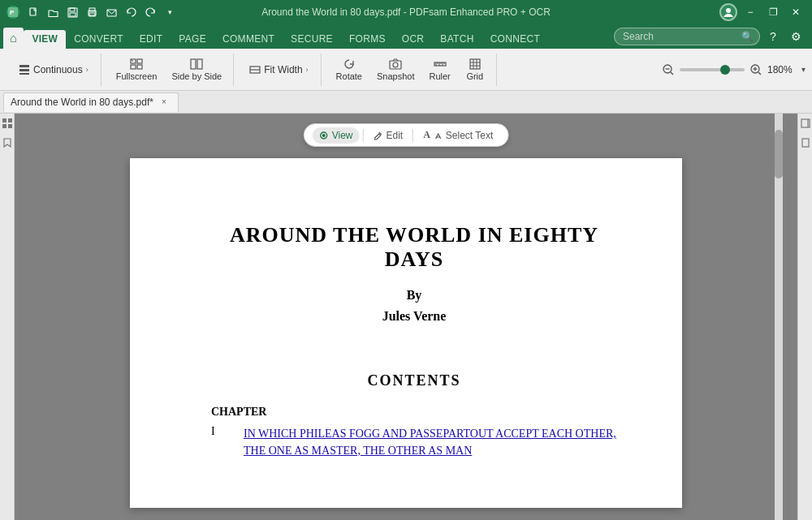 This screenshot has width=812, height=520. Describe the element at coordinates (395, 135) in the screenshot. I see `edit-button-label: Edit` at that location.